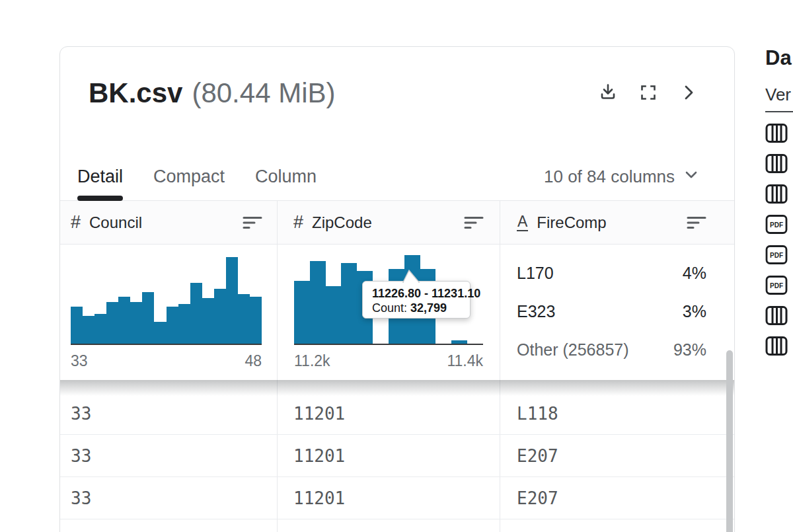 The width and height of the screenshot is (793, 532). I want to click on hash-icon: #, so click(299, 222).